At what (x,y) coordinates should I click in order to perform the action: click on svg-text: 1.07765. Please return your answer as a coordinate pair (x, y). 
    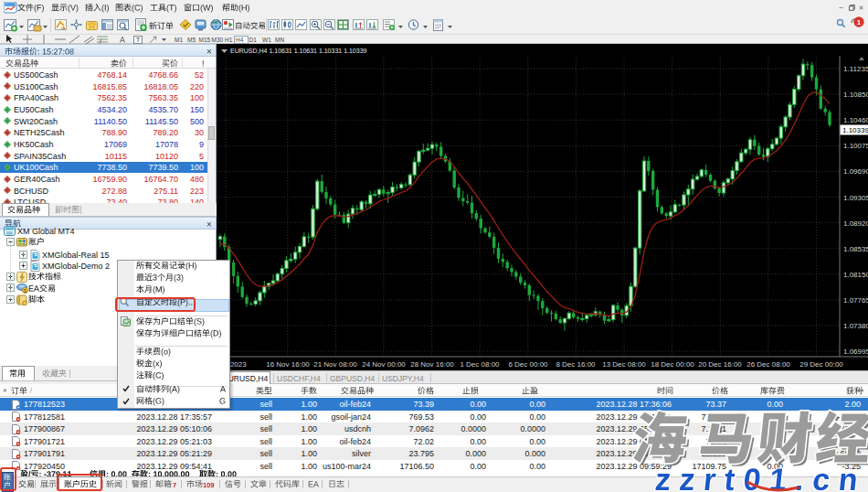
    Looking at the image, I should click on (855, 300).